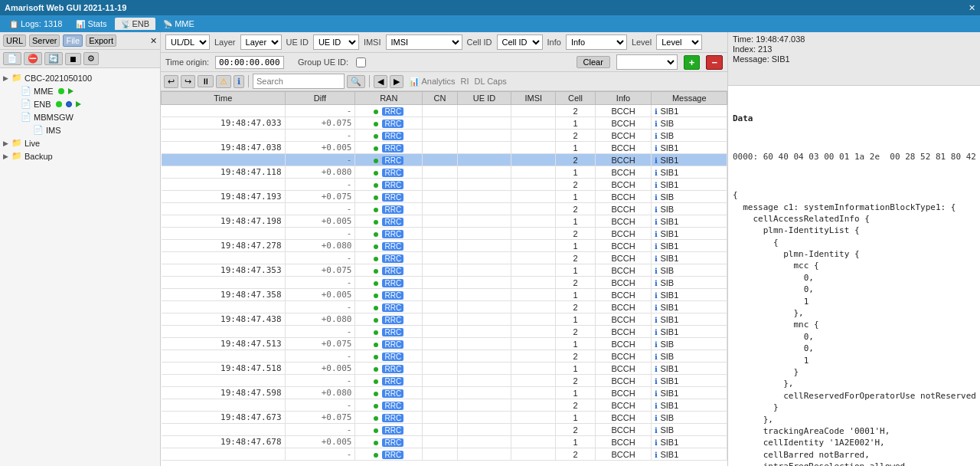 The width and height of the screenshot is (980, 466). I want to click on tree-item-enb: 📄 ENB, so click(80, 104).